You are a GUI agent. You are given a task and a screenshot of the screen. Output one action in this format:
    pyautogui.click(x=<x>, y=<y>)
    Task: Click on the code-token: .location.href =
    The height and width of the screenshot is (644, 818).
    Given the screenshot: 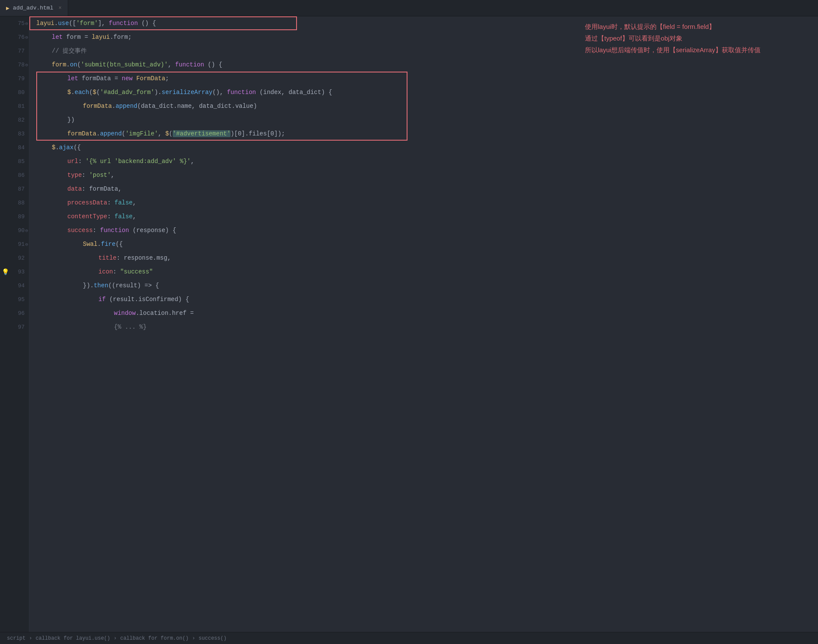 What is the action you would take?
    pyautogui.click(x=164, y=313)
    